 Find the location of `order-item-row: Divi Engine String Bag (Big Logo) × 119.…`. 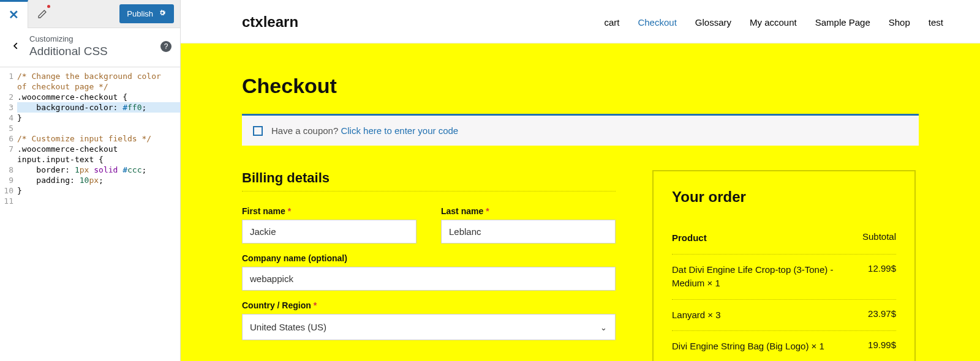

order-item-row: Divi Engine String Bag (Big Logo) × 119.… is located at coordinates (784, 346).